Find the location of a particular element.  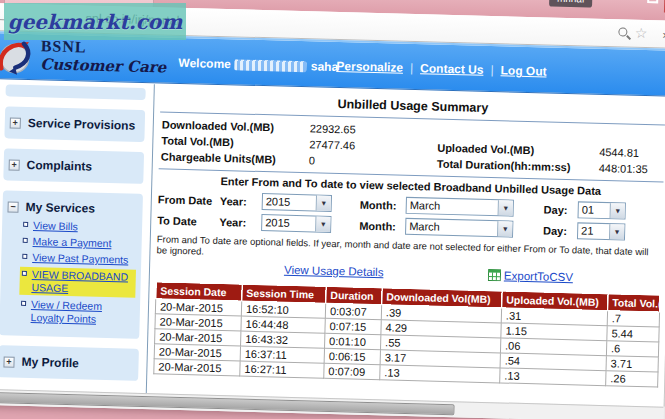

logout-link: Log Out is located at coordinates (523, 70).